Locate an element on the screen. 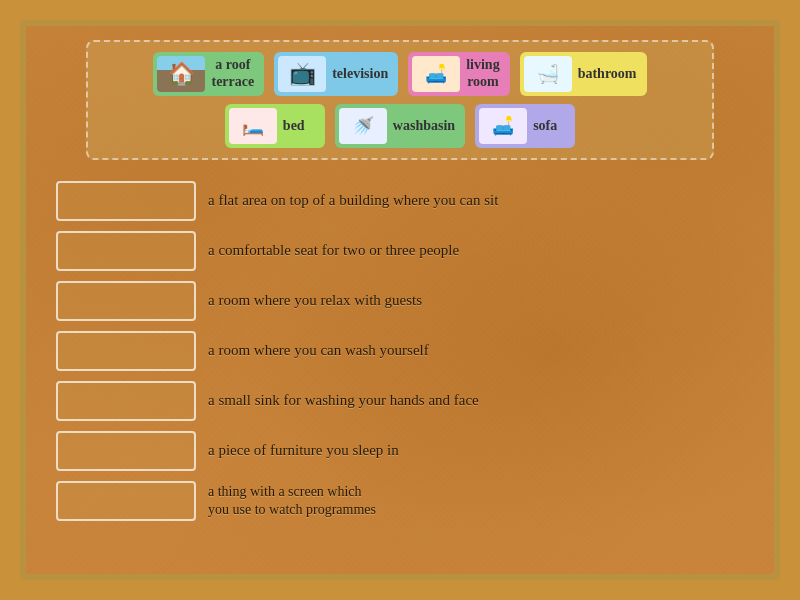  definition-text-7: a thing with a screen whichyou use to wa… is located at coordinates (292, 501).